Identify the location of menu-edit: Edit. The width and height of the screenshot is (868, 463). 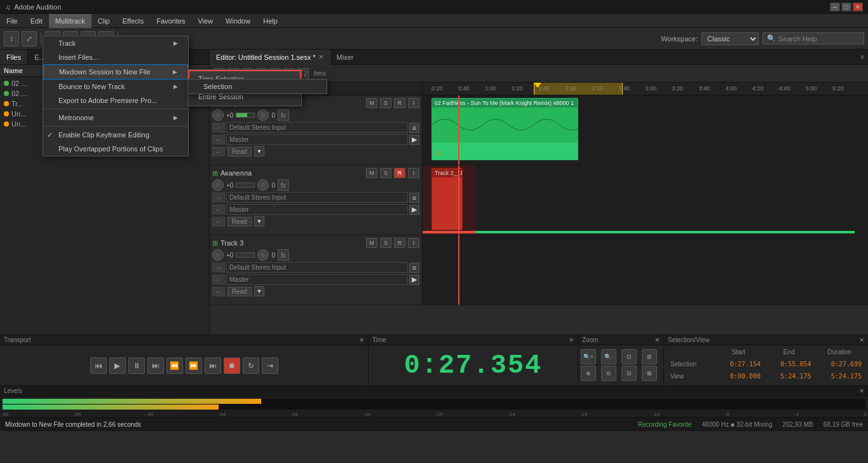
(37, 21).